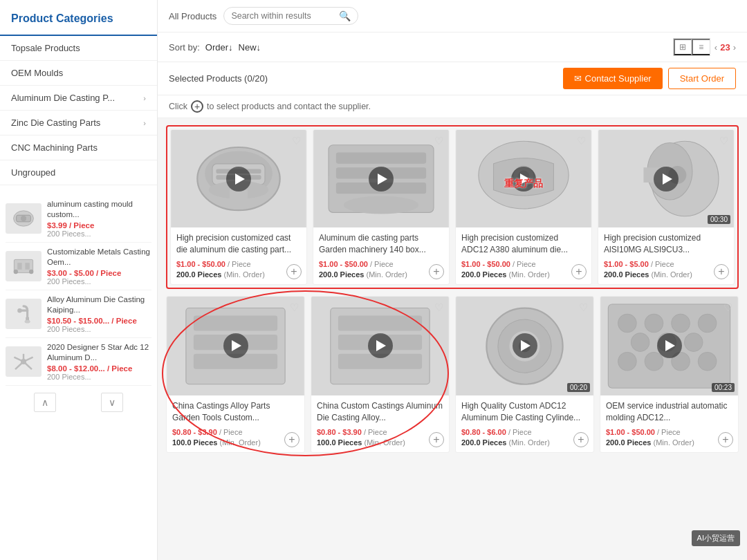 The image size is (747, 560). I want to click on sidebar-prev-button: ∧, so click(45, 402).